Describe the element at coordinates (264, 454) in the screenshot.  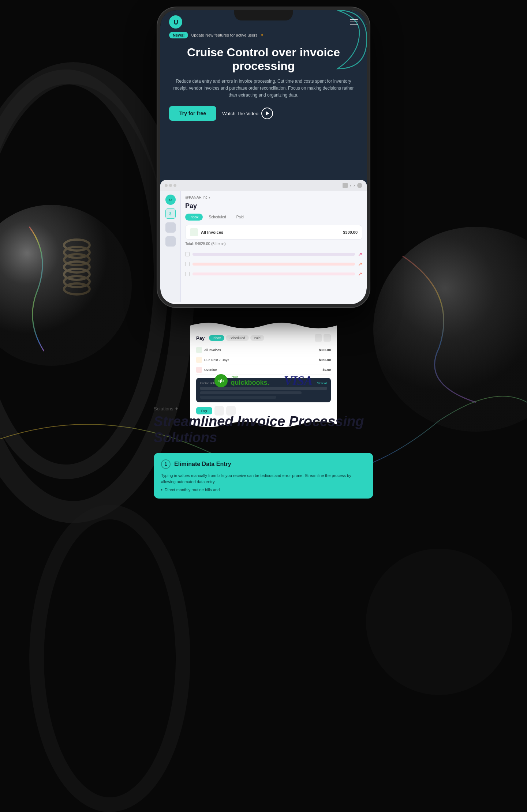
I see `solutions-section: Solutions ✦ Streamlined Invoice Processi…` at that location.